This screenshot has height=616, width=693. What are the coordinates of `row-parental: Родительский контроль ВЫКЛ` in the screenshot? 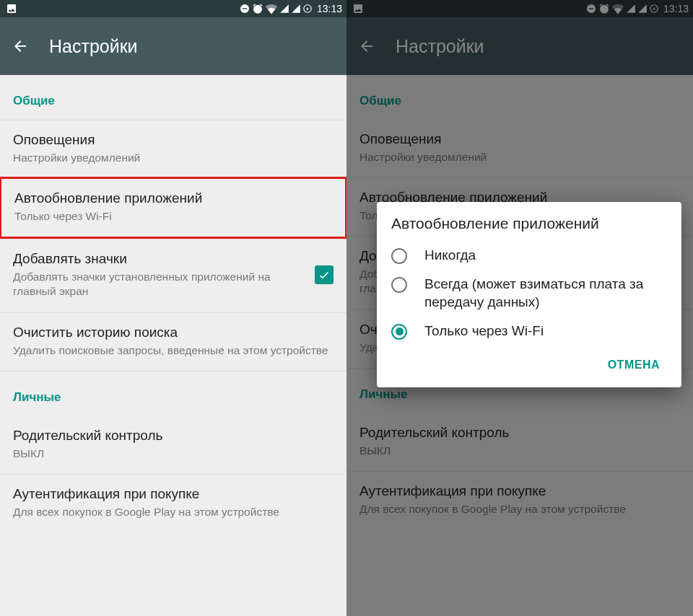 It's located at (173, 445).